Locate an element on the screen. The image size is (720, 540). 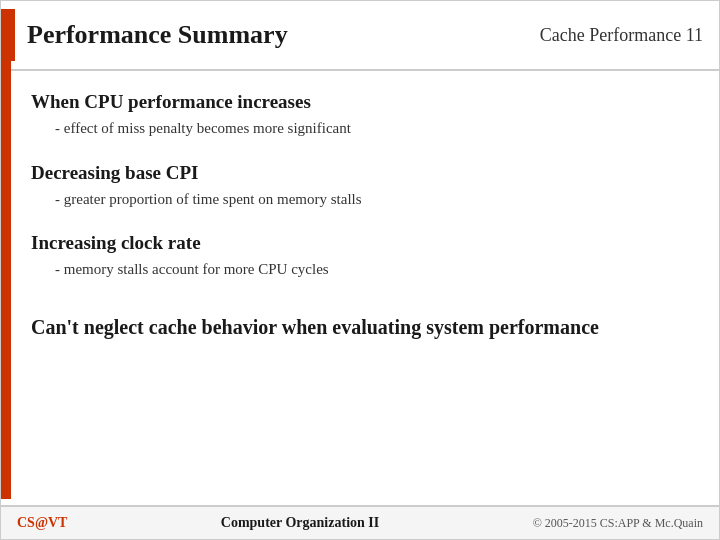
slide-title: Performance Summary is located at coordinates (158, 35).